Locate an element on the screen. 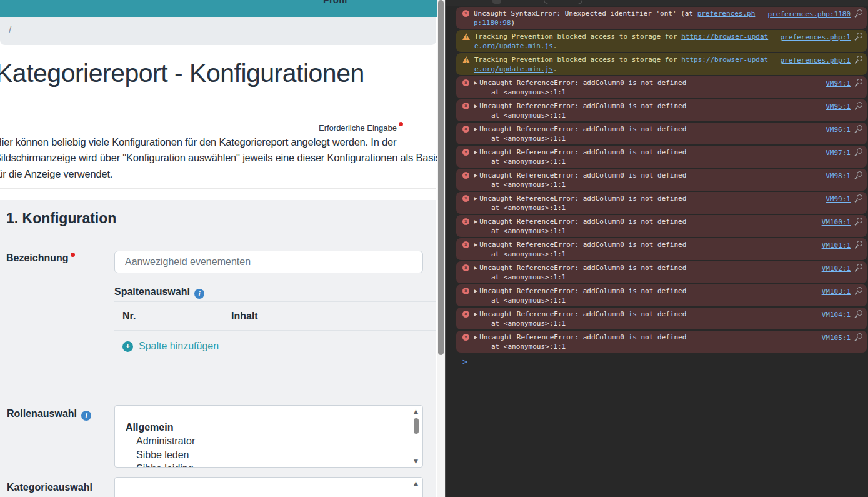 This screenshot has width=868, height=497. source-link: VM98:1 is located at coordinates (838, 176).